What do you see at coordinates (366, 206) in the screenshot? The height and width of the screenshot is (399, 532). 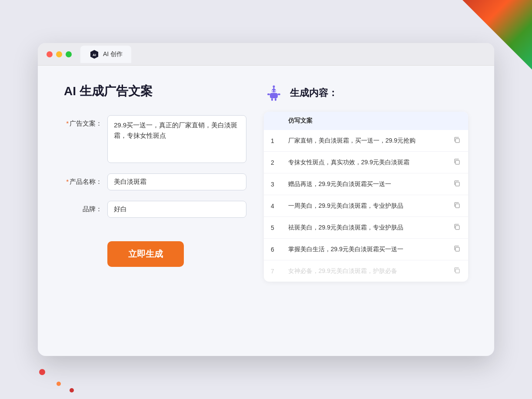 I see `table-row: 4一周美白，29.9元美白淡斑霜，专业护肤品` at bounding box center [366, 206].